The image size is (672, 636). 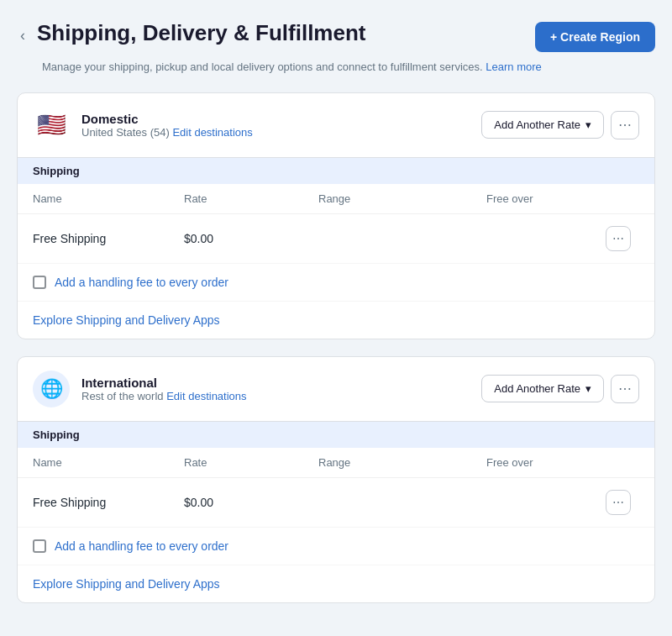 I want to click on handling-fee-checkbox-international, so click(x=39, y=546).